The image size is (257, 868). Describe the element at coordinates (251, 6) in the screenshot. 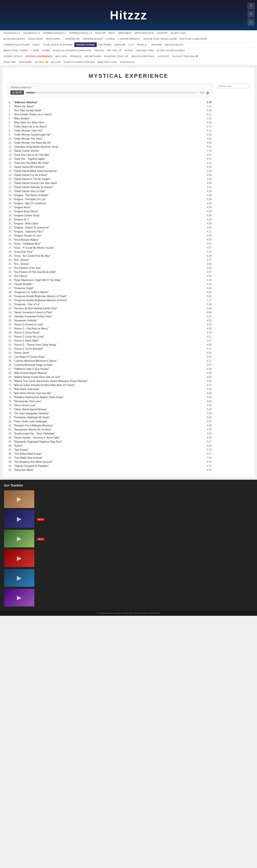

I see `share-icon: ⤴` at that location.